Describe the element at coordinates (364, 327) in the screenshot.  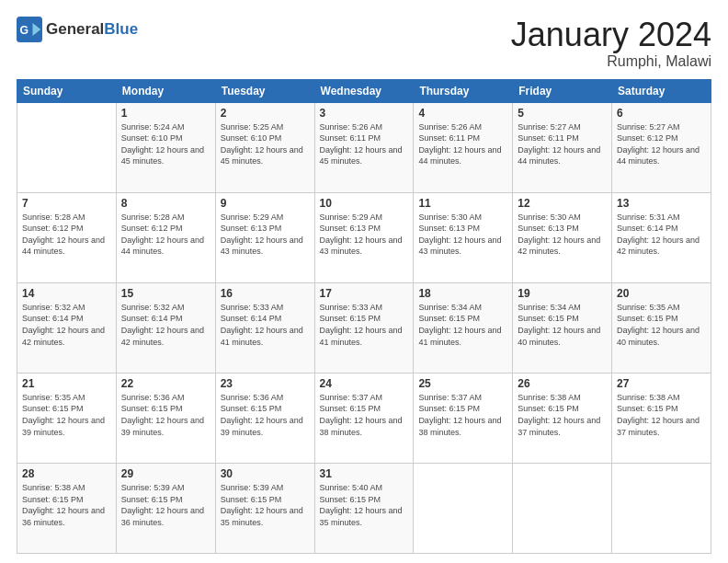
I see `day-cell: 17 Sunrise: 5:33 AMSunset: 6:15 PMDaylig…` at that location.